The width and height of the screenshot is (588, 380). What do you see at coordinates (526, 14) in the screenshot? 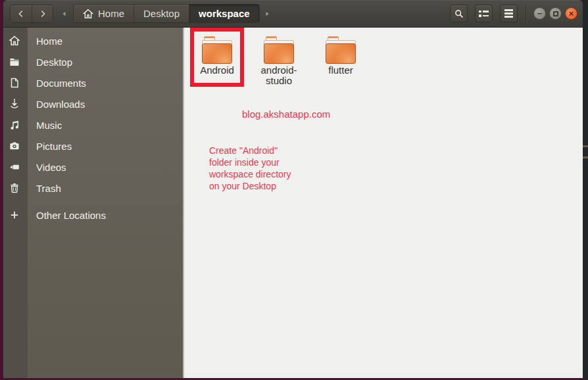
I see `header-separator` at bounding box center [526, 14].